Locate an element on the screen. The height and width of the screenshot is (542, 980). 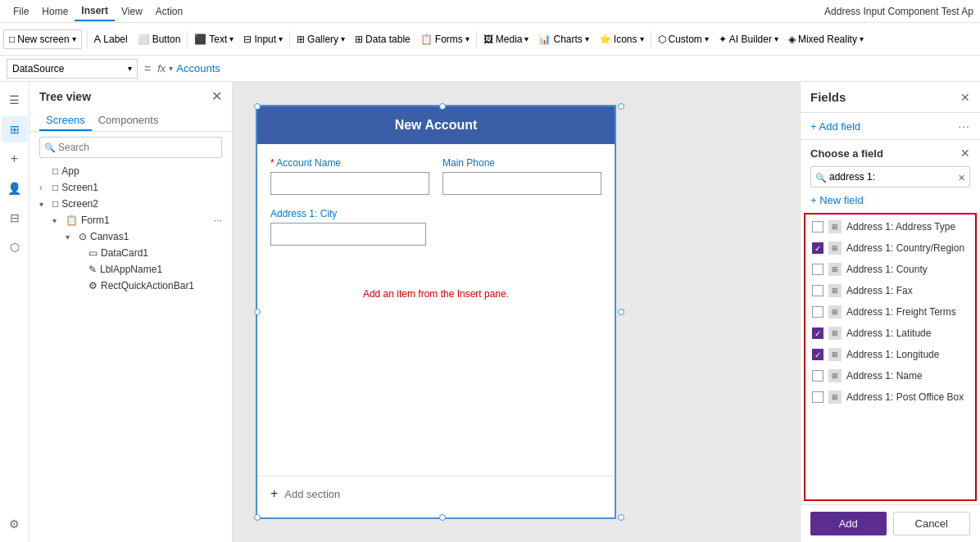
field-checkbox-longitude: ✓ is located at coordinates (818, 355).